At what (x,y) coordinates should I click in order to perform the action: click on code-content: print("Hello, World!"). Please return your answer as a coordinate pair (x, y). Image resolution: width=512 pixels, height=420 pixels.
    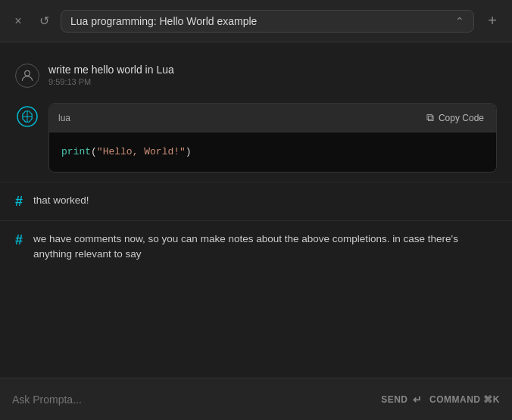
    Looking at the image, I should click on (273, 152).